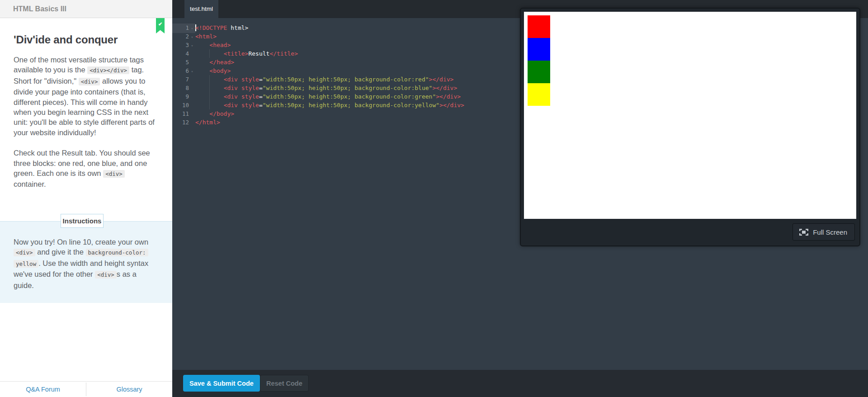  I want to click on instructions-section: Instructions Now you try! On line 10, cr…, so click(86, 262).